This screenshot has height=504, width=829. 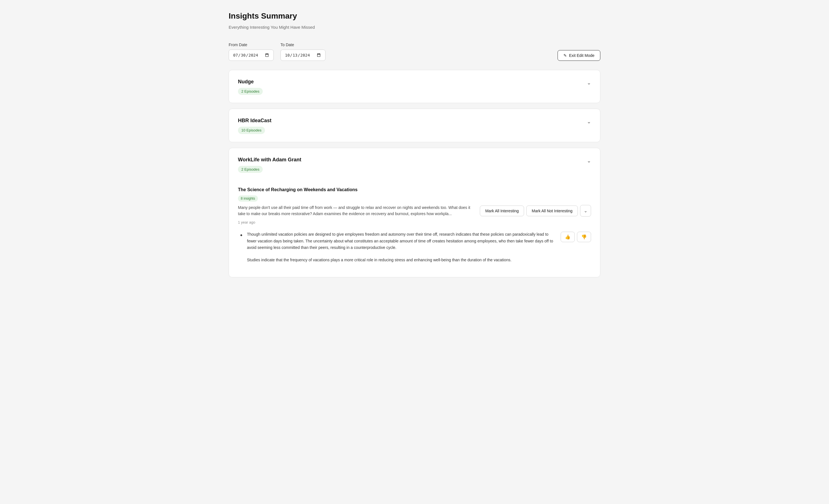 What do you see at coordinates (414, 222) in the screenshot?
I see `episode-item-recharging: The Science of Recharging on Weekends an…` at bounding box center [414, 222].